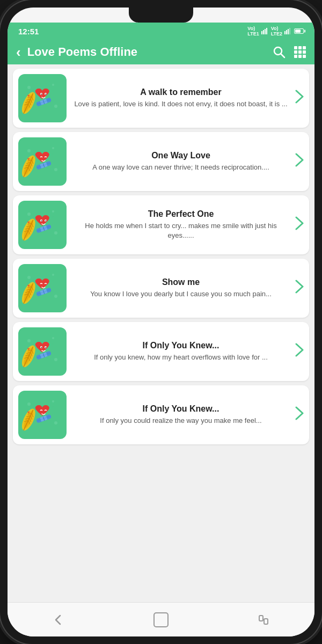  Describe the element at coordinates (300, 52) in the screenshot. I see `grid-view-icon` at that location.